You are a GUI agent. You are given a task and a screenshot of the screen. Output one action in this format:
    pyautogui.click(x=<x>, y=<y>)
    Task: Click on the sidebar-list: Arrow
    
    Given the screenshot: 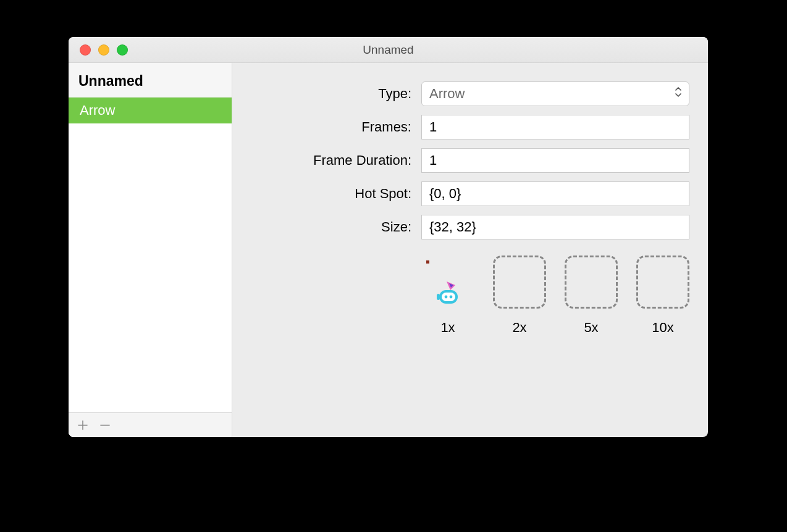 What is the action you would take?
    pyautogui.click(x=150, y=255)
    